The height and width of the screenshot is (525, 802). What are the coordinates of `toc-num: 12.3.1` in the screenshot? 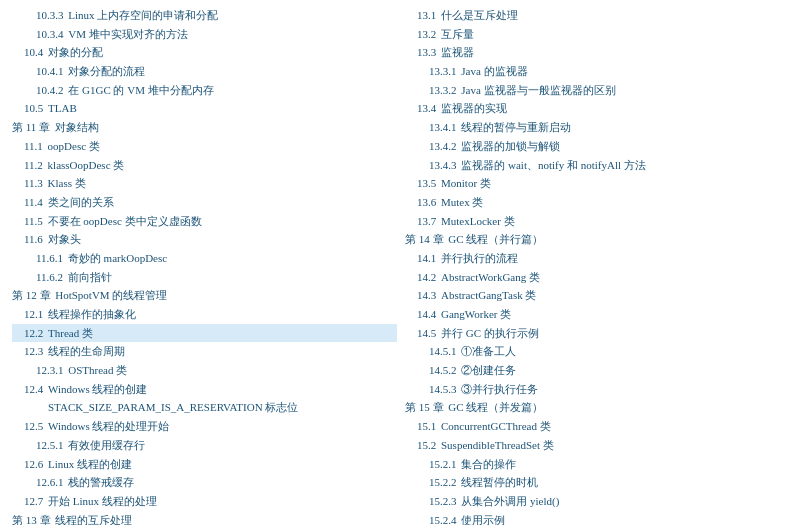 It's located at (51, 370).